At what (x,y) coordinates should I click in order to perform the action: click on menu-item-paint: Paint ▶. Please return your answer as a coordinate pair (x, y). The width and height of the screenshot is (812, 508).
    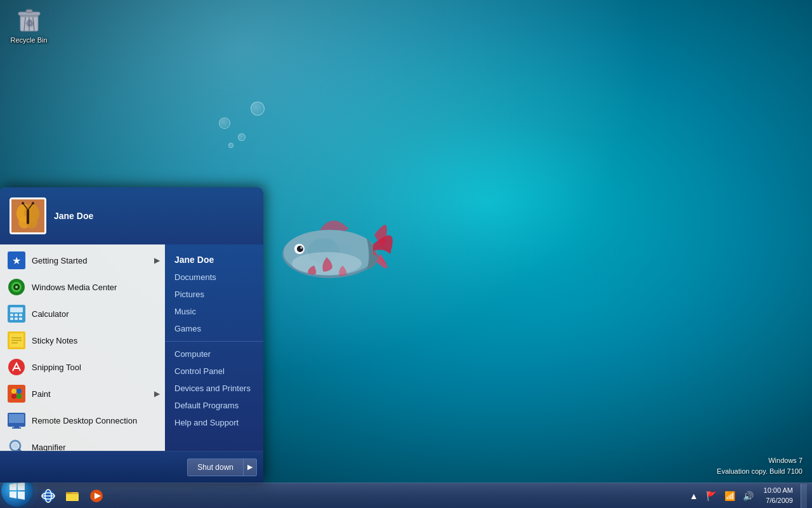
    Looking at the image, I should click on (82, 394).